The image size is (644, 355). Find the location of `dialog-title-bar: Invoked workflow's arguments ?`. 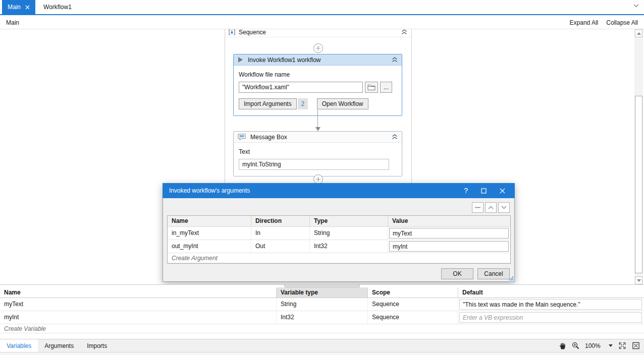

dialog-title-bar: Invoked workflow's arguments ? is located at coordinates (339, 191).